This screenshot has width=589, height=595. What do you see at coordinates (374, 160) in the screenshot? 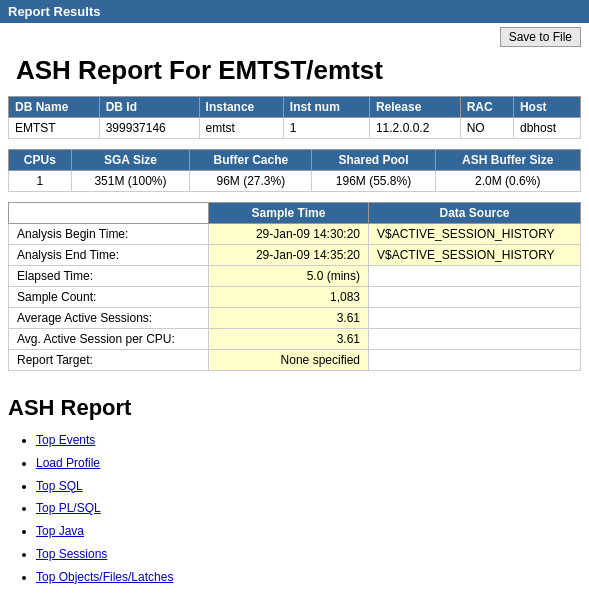
I see `col-shared-pool: Shared Pool` at bounding box center [374, 160].